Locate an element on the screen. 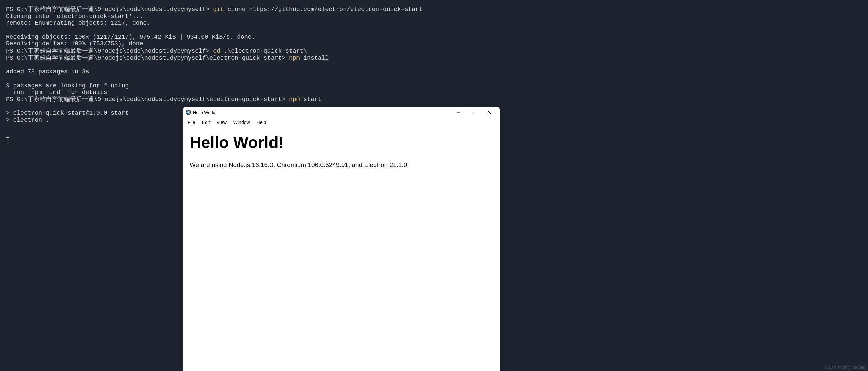 The width and height of the screenshot is (868, 371). terminal-line: Resolving deltas: 100% (753/753), done. is located at coordinates (434, 44).